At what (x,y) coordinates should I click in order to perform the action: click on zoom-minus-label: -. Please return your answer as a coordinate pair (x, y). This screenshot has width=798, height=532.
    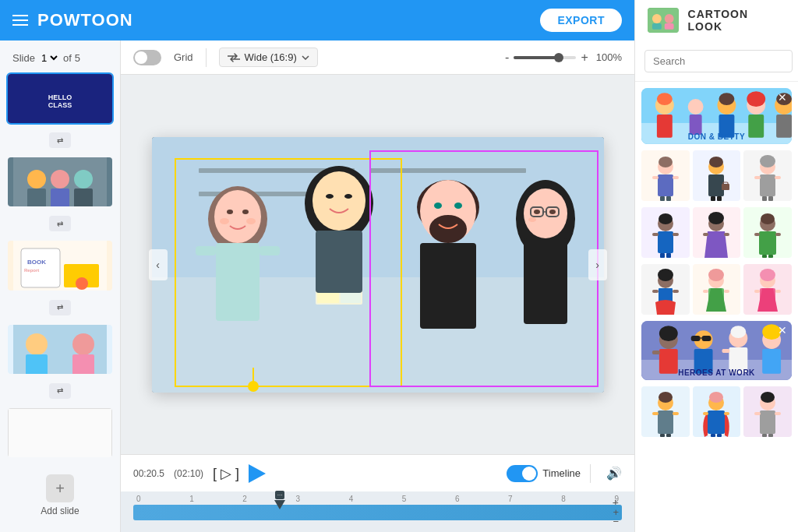
    Looking at the image, I should click on (507, 58).